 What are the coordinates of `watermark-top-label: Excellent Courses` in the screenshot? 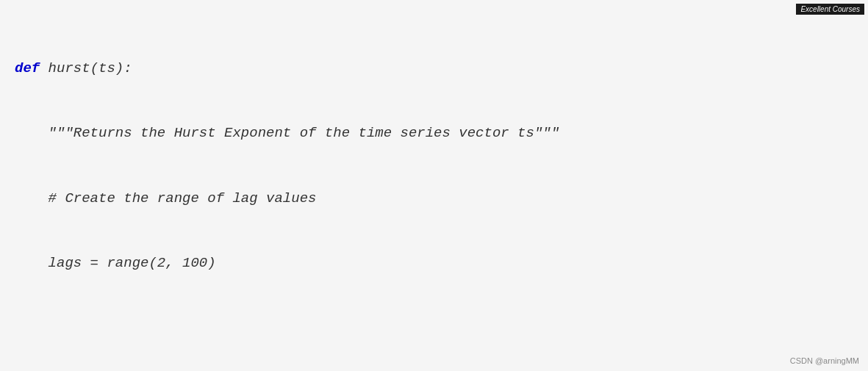 It's located at (831, 9).